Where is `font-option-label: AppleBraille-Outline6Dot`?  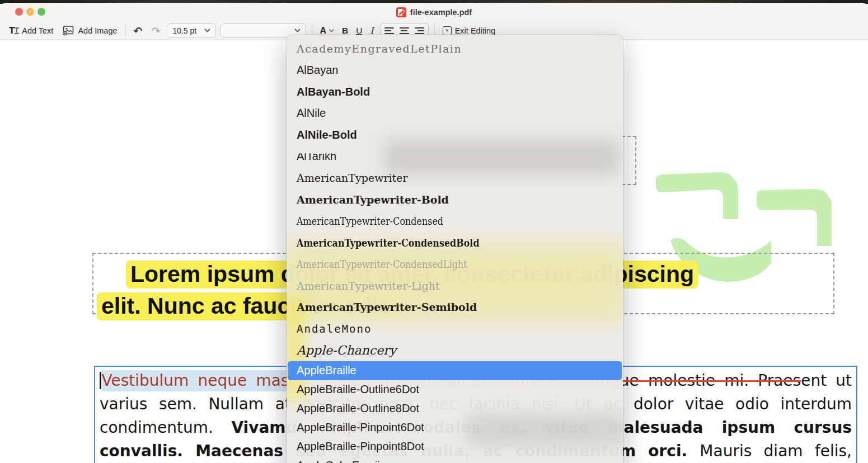
font-option-label: AppleBraille-Outline6Dot is located at coordinates (358, 389).